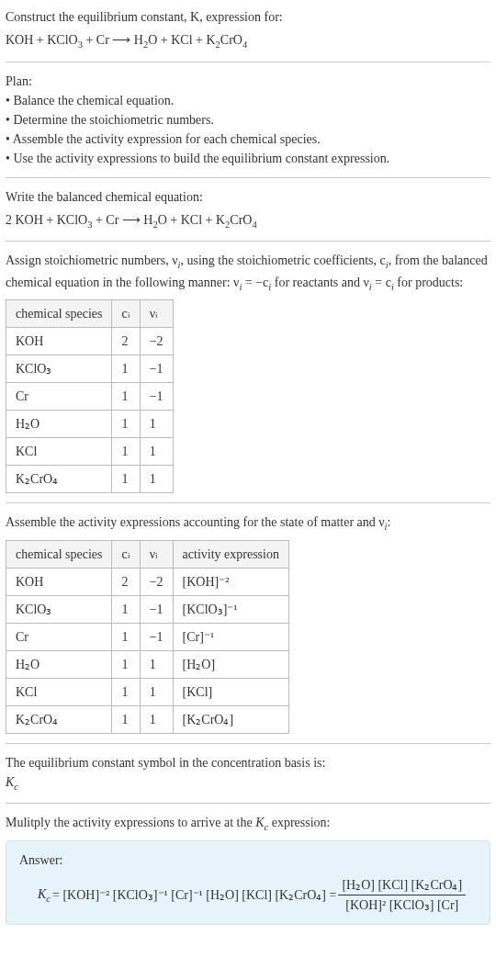 This screenshot has height=980, width=496. Describe the element at coordinates (428, 283) in the screenshot. I see `text: for products:` at that location.